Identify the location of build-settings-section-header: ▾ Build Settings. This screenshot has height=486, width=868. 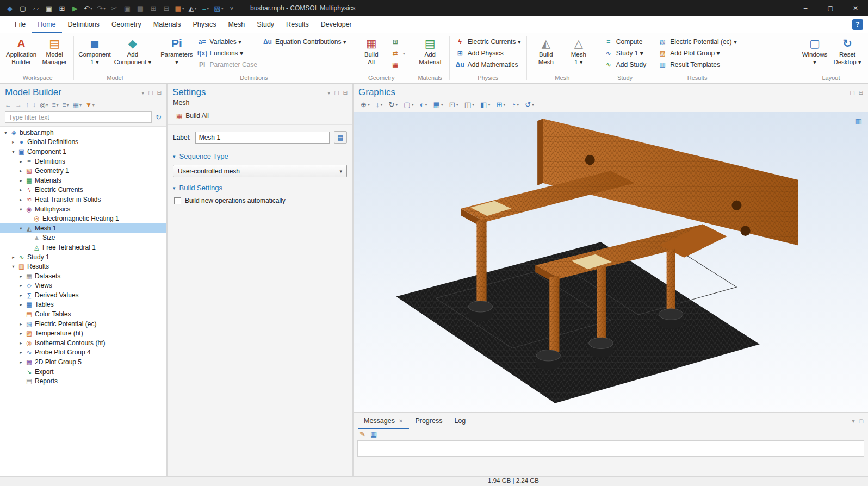
(260, 190).